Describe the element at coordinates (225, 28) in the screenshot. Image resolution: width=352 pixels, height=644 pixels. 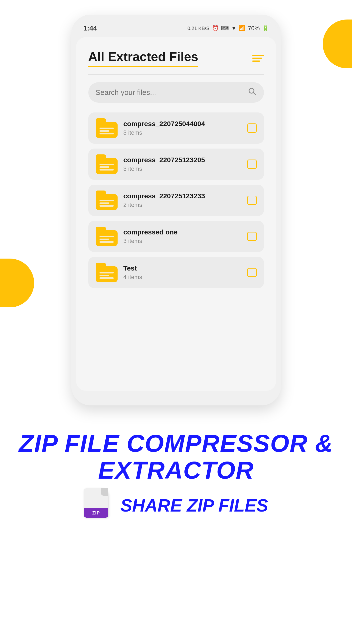
I see `keyboard-icon: ⌨` at that location.